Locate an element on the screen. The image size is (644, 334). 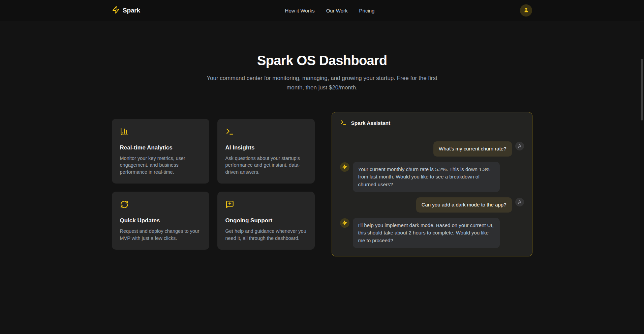
feature-title: Ongoing Support is located at coordinates (266, 221).